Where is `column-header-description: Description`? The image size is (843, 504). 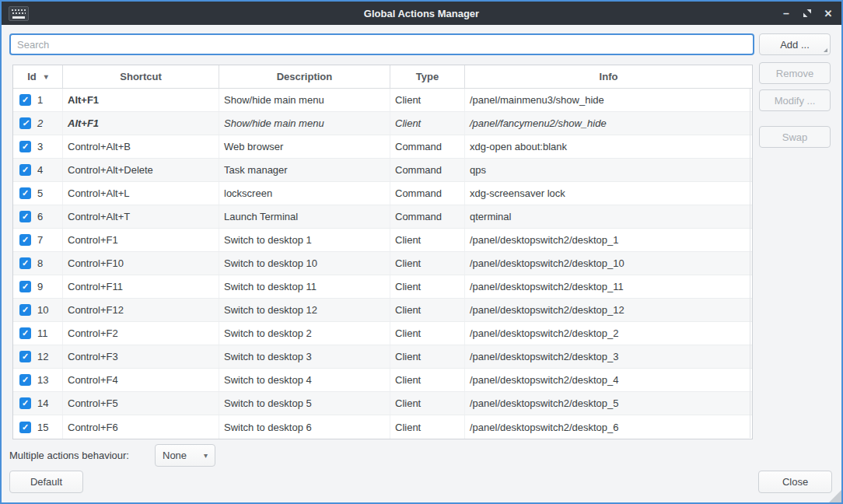
column-header-description: Description is located at coordinates (305, 76).